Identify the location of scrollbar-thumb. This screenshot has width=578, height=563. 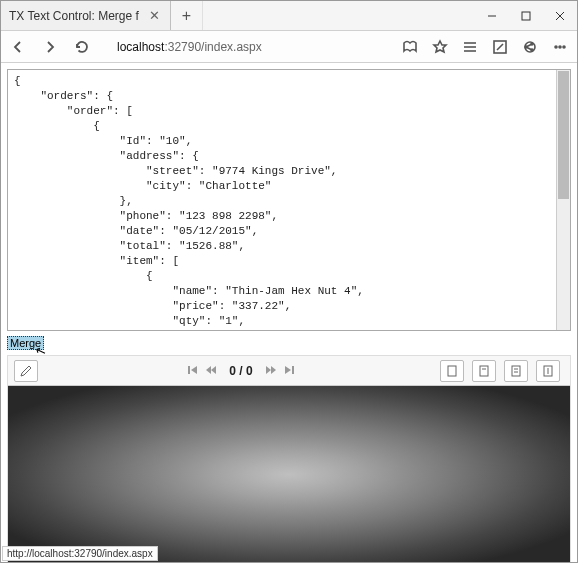
(564, 135).